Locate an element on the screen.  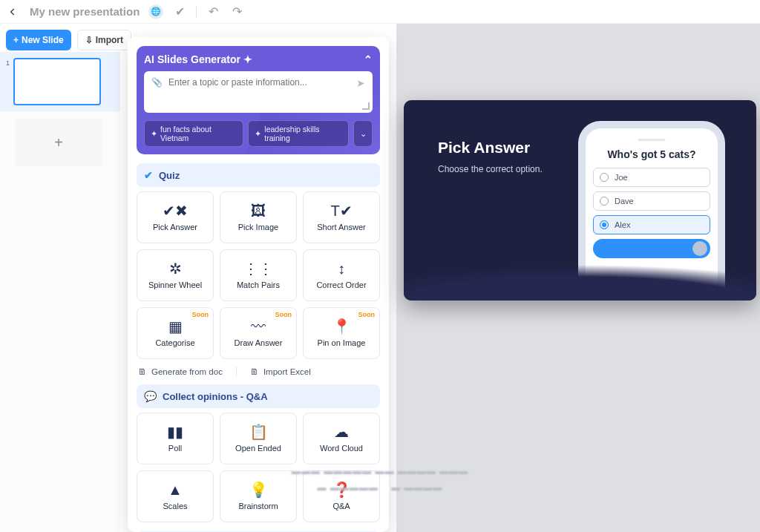
chevron-down-icon: ⌄ is located at coordinates (364, 134).